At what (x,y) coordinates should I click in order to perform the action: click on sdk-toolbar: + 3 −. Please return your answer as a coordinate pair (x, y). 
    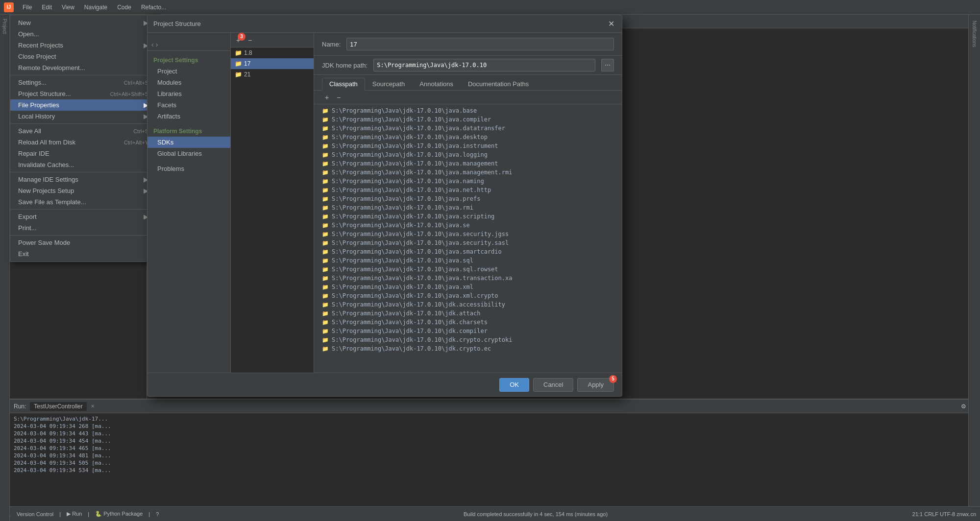
    Looking at the image, I should click on (272, 40).